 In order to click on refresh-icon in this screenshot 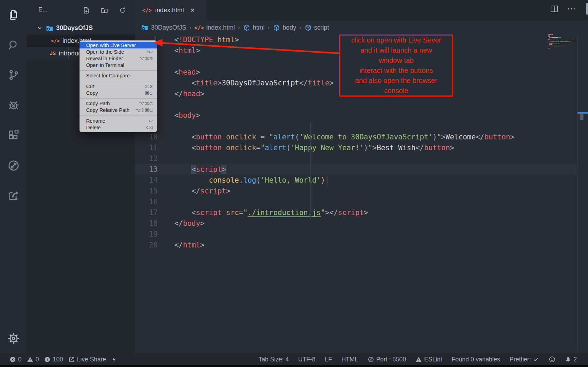, I will do `click(122, 10)`.